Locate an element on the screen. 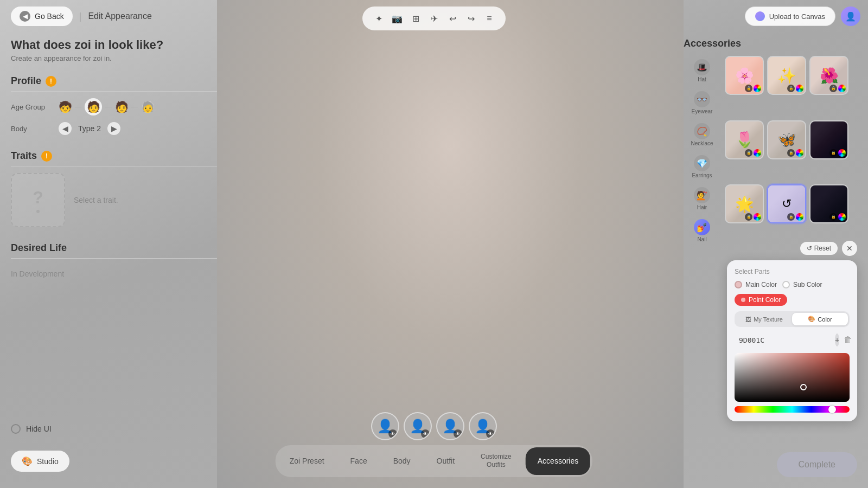  upload-label: Upload to Canvas is located at coordinates (797, 16).